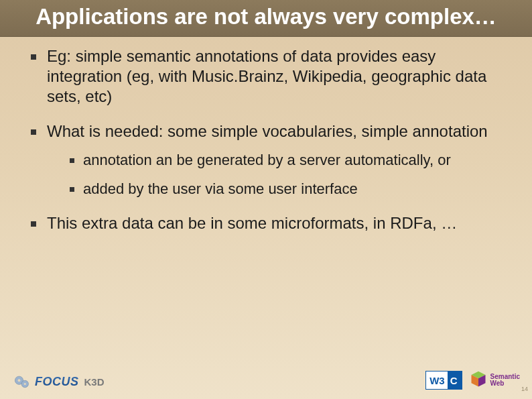 This screenshot has width=532, height=399. What do you see at coordinates (57, 382) in the screenshot?
I see `focus-logo: FOCUS` at bounding box center [57, 382].